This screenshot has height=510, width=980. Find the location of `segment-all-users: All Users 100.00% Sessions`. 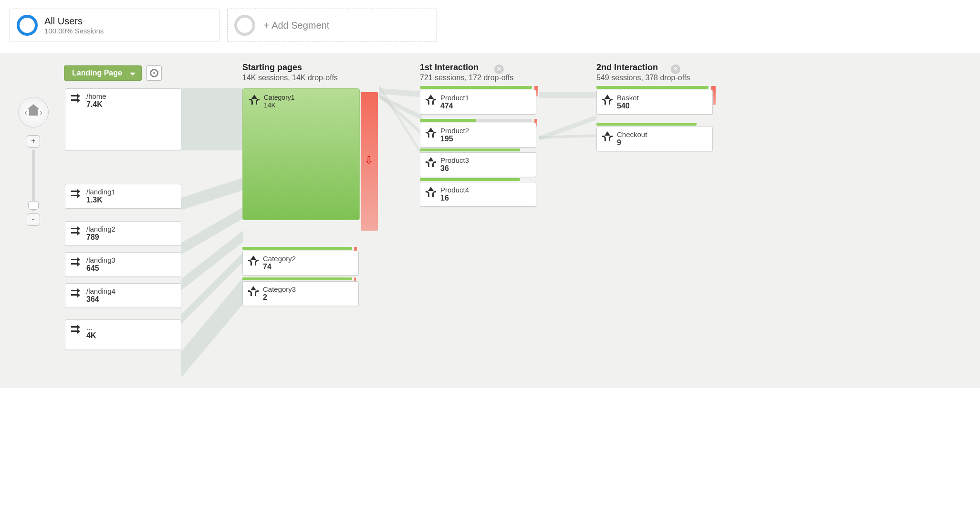

segment-all-users: All Users 100.00% Sessions is located at coordinates (115, 25).